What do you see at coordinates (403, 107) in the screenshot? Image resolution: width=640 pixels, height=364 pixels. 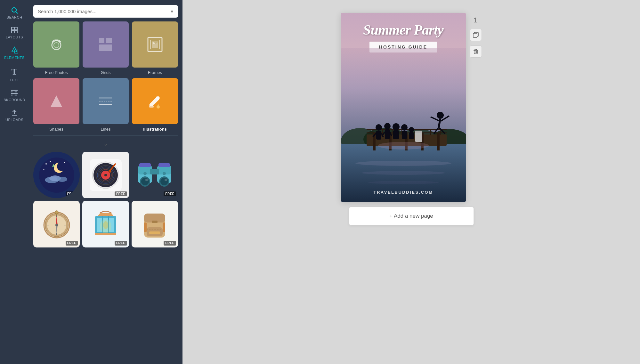 I see `design-card: Summer Party HOSTING GUIDE` at bounding box center [403, 107].